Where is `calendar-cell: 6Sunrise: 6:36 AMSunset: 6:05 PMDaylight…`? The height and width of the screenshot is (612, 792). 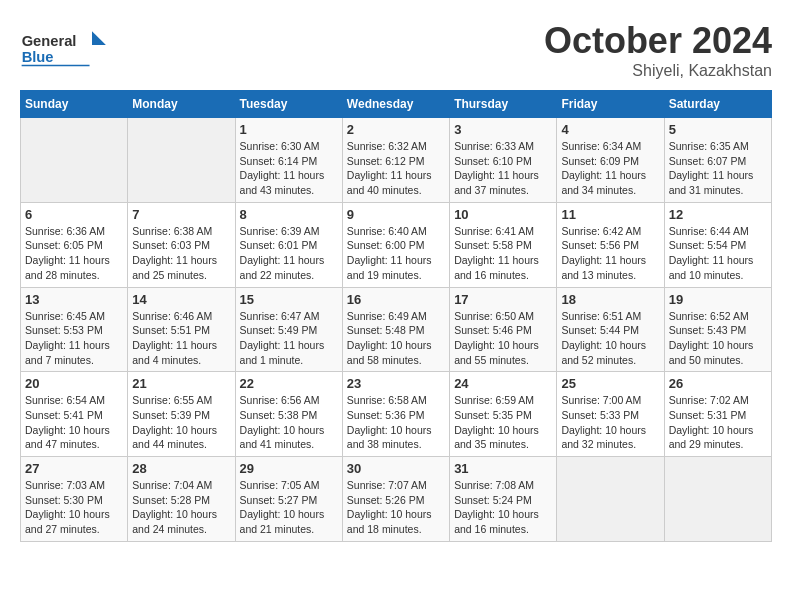
calendar-cell: 6Sunrise: 6:36 AMSunset: 6:05 PMDaylight… is located at coordinates (74, 244).